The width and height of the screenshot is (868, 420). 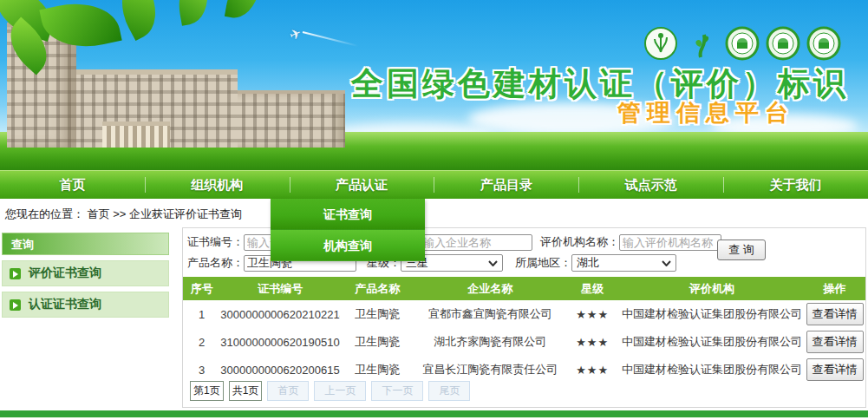 What do you see at coordinates (543, 263) in the screenshot?
I see `region-label: 所属地区：` at bounding box center [543, 263].